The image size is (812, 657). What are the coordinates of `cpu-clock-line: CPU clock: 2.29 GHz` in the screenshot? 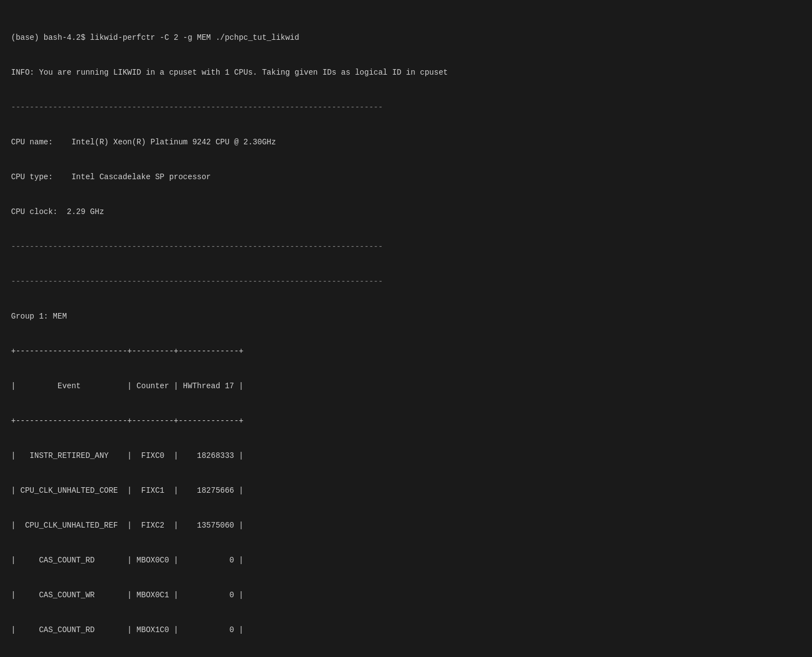 It's located at (406, 212).